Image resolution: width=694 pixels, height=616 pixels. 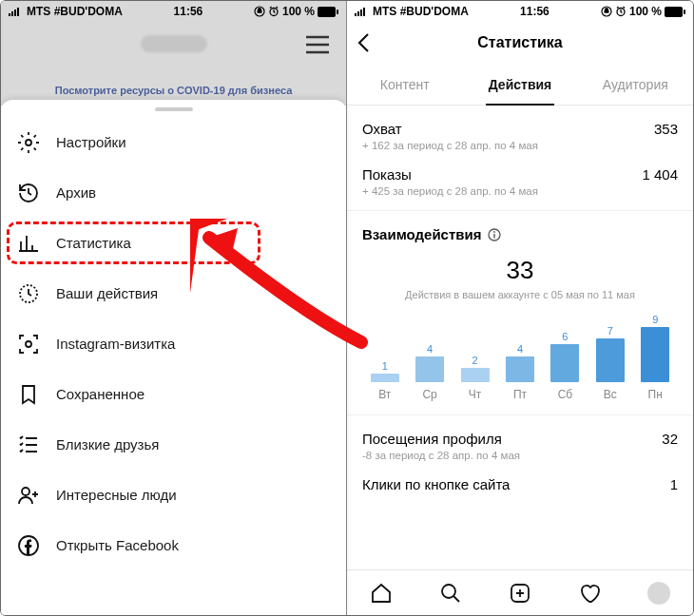 What do you see at coordinates (451, 593) in the screenshot?
I see `search-icon` at bounding box center [451, 593].